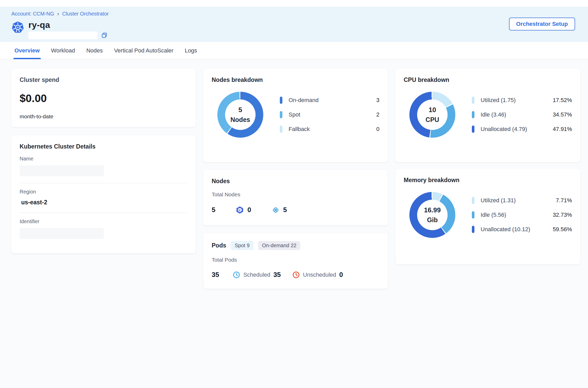  What do you see at coordinates (296, 195) in the screenshot?
I see `total-nodes-label: Total Nodes` at bounding box center [296, 195].